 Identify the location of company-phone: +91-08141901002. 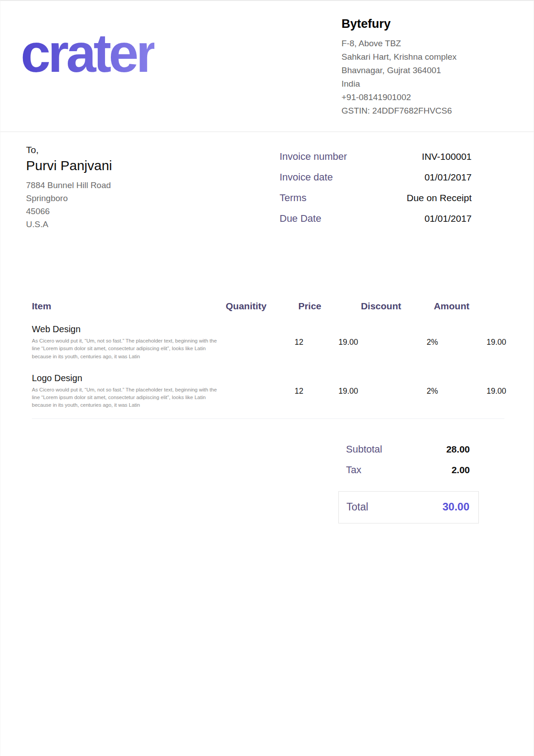
(409, 97).